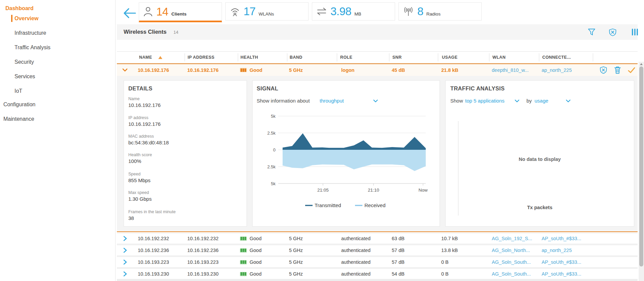 Image resolution: width=644 pixels, height=281 pixels. I want to click on column-header-usage: USAGE, so click(450, 57).